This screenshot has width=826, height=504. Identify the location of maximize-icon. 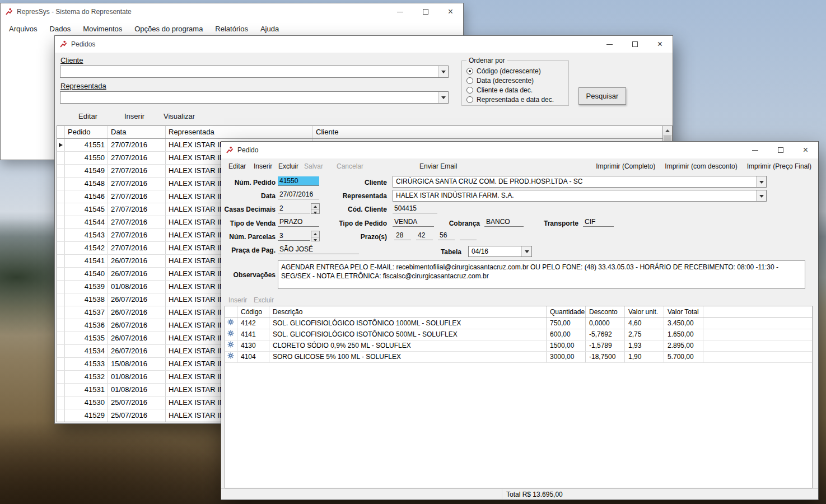
(635, 44).